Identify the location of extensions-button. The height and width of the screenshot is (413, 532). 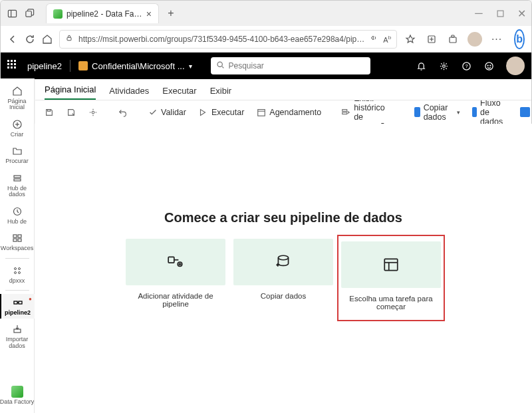
(453, 39).